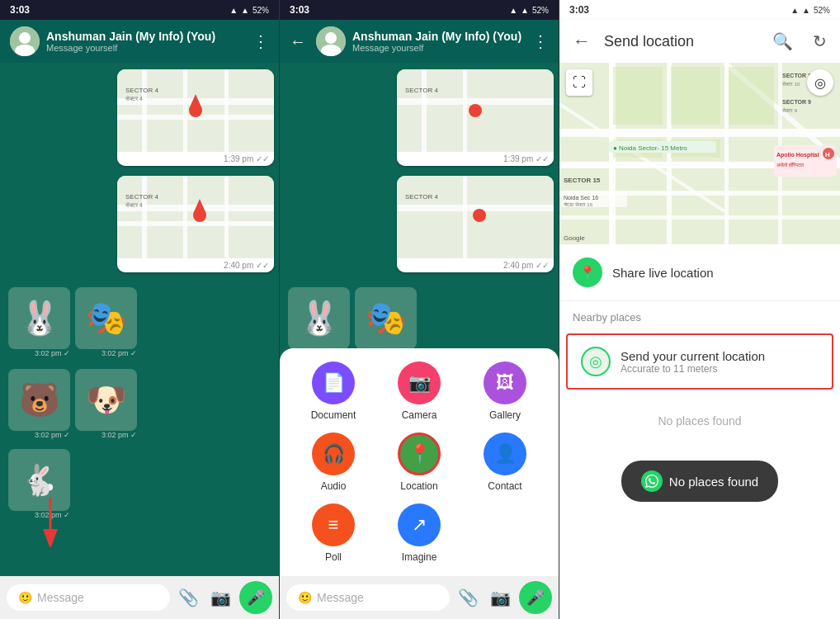 The height and width of the screenshot is (619, 840). What do you see at coordinates (700, 272) in the screenshot?
I see `share-live-location-row: 📍 Share live location` at bounding box center [700, 272].